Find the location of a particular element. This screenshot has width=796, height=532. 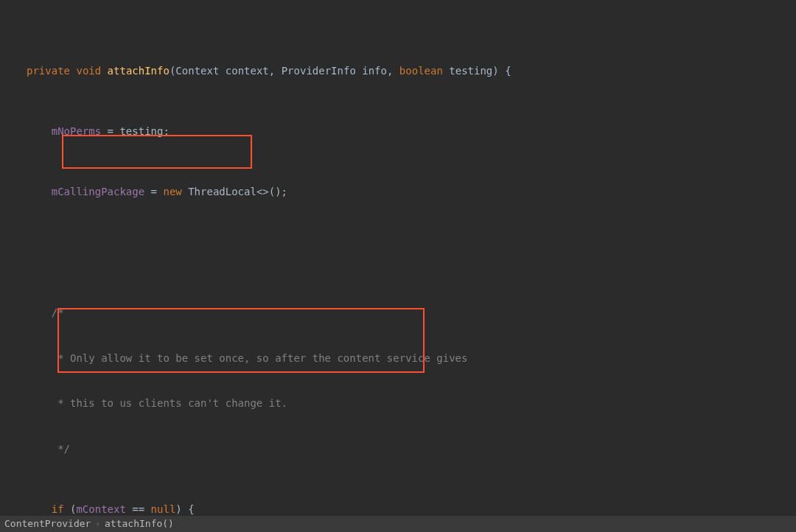

breadcrumb-method: attachInfo() is located at coordinates (139, 524).